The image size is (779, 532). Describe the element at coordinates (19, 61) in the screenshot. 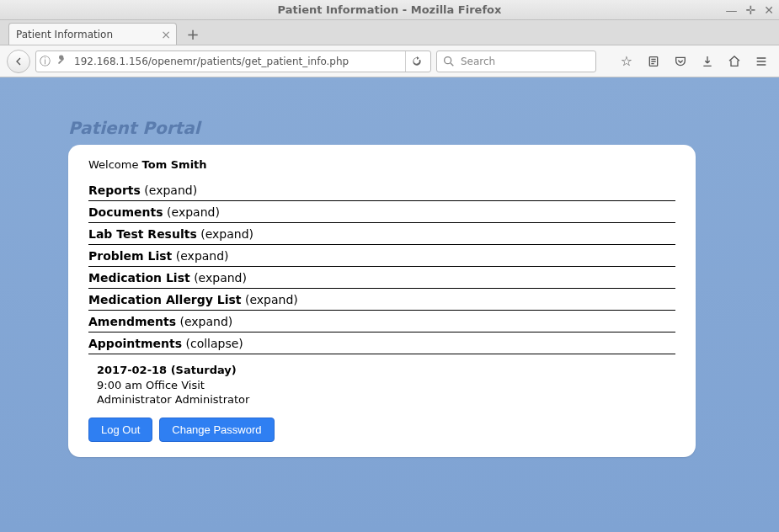

I see `back-button` at that location.